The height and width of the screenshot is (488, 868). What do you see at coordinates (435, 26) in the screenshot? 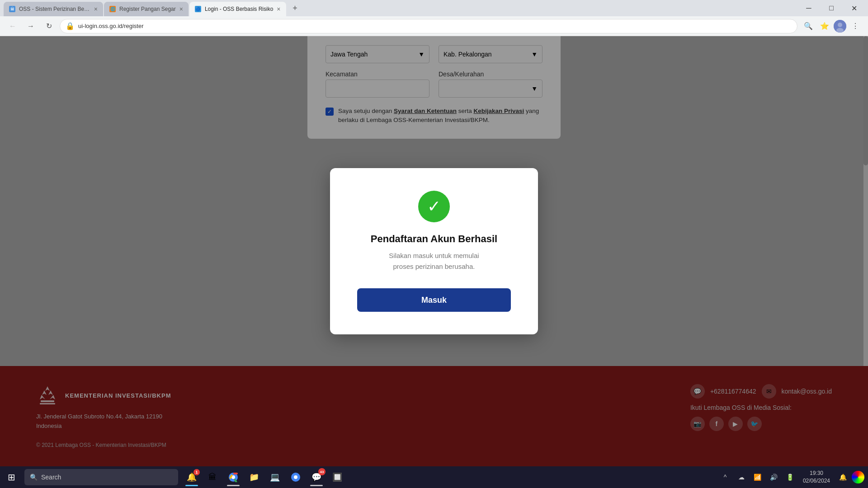
I see `address-text: ui-login.oss.go.id/register` at bounding box center [435, 26].